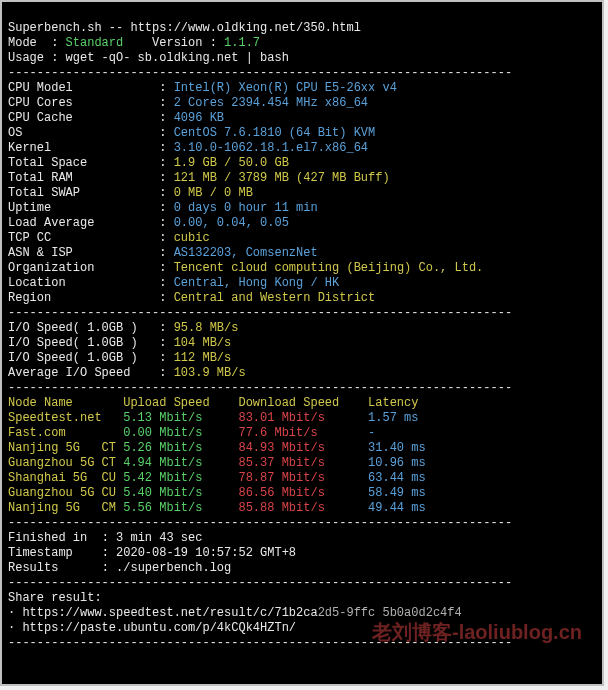  Describe the element at coordinates (66, 508) in the screenshot. I see `speed-node: Nanjing 5G CM` at that location.